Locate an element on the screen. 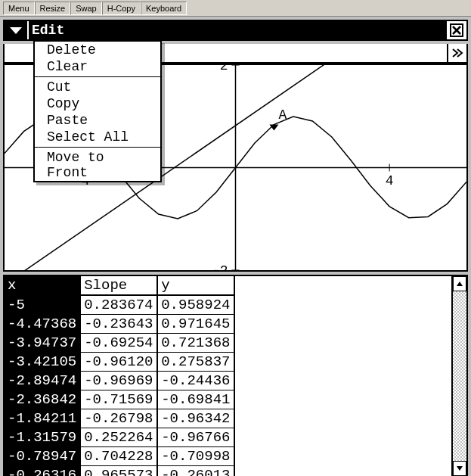 Image resolution: width=471 pixels, height=476 pixels. cell-x: -5 is located at coordinates (42, 305).